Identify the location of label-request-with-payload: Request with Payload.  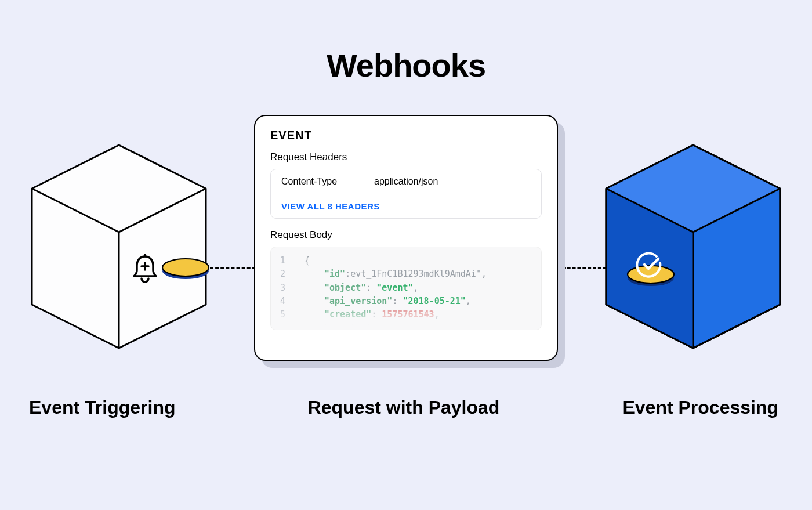
(404, 407).